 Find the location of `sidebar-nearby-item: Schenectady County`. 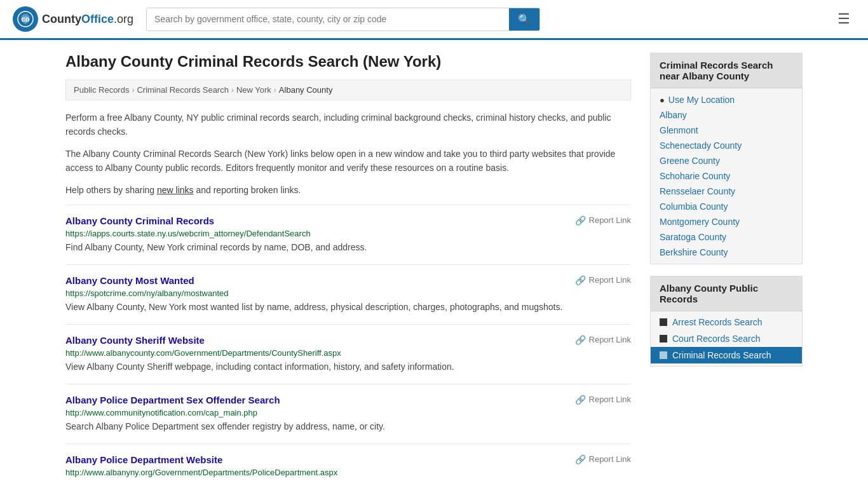

sidebar-nearby-item: Schenectady County is located at coordinates (726, 146).